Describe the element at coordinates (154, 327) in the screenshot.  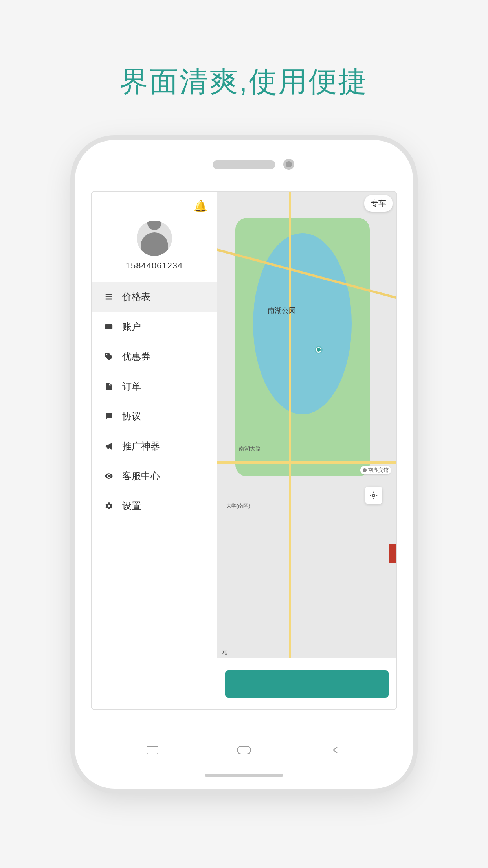
I see `menu-item-account: 账户` at that location.